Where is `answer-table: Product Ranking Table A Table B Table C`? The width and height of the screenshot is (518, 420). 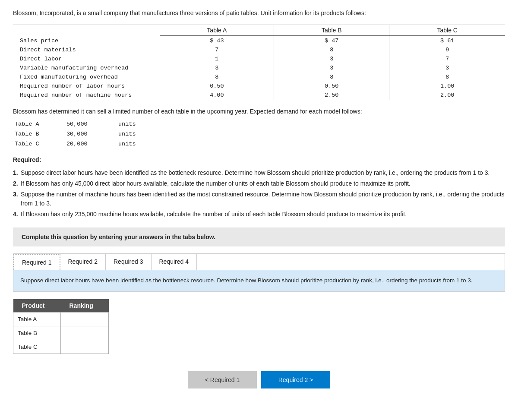 answer-table: Product Ranking Table A Table B Table C is located at coordinates (61, 326).